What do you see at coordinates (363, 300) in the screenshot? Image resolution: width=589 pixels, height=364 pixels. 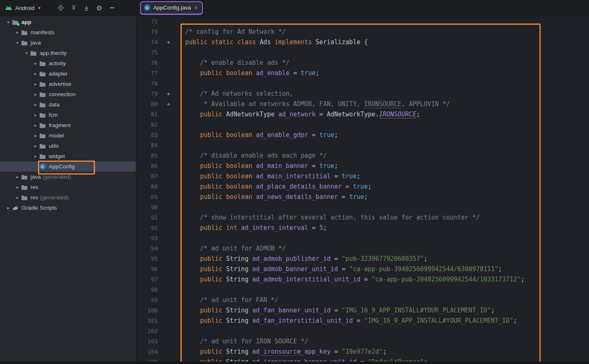 I see `code-line: 99 /* ad unit for FAN */` at bounding box center [363, 300].